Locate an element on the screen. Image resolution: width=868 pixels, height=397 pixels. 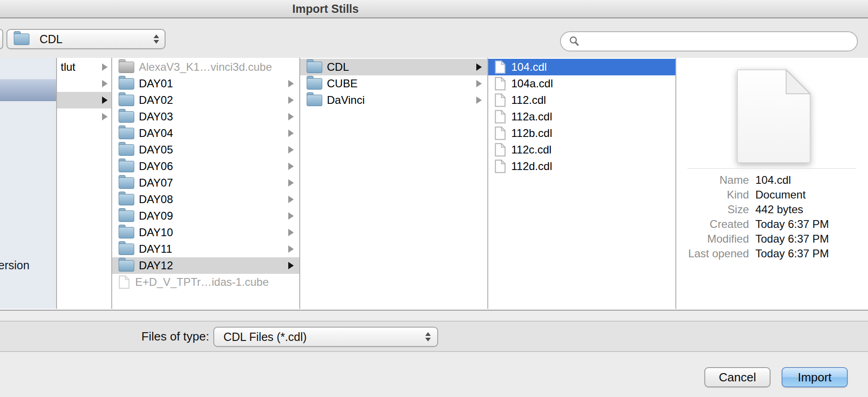
list-item: DAY03 is located at coordinates (206, 117).